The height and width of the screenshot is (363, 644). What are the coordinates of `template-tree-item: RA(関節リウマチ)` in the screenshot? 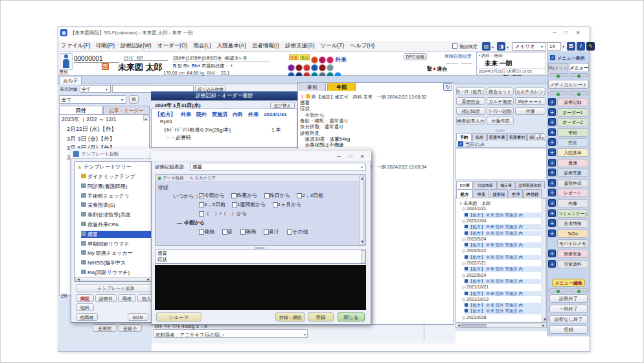 It's located at (117, 272).